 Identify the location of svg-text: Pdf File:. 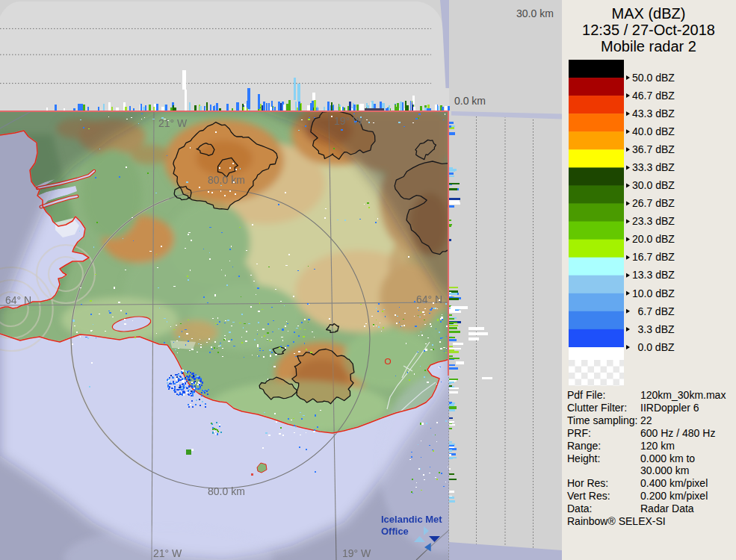
(586, 395).